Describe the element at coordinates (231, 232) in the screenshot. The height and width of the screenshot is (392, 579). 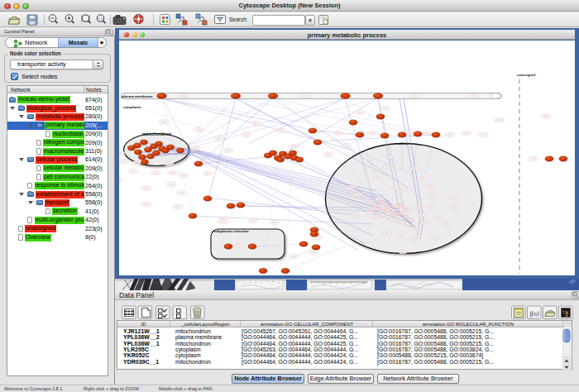
I see `svg-text: endoplasmic reticulum` at that location.